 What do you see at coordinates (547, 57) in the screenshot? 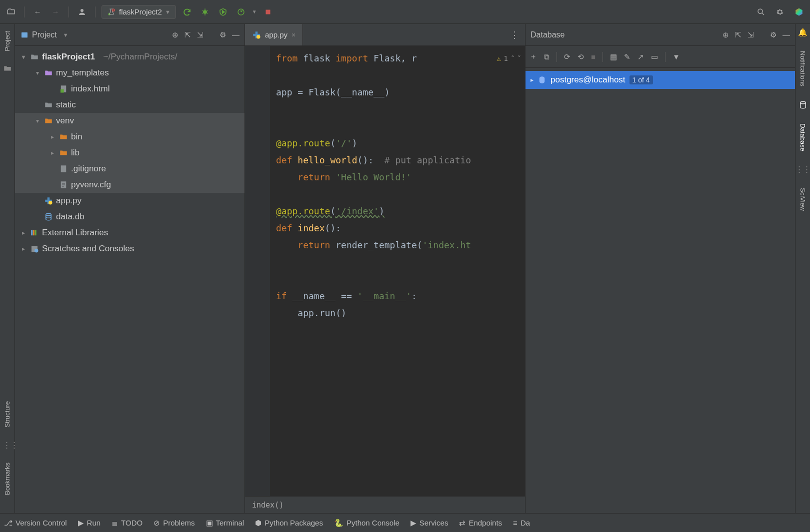
I see `duplicate-icon: ⧉` at bounding box center [547, 57].